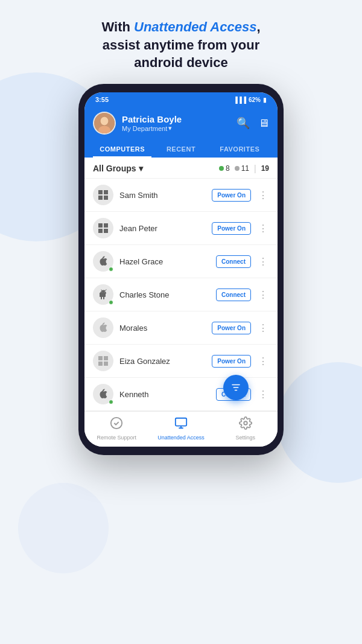  I want to click on offline-count: 11, so click(245, 168).